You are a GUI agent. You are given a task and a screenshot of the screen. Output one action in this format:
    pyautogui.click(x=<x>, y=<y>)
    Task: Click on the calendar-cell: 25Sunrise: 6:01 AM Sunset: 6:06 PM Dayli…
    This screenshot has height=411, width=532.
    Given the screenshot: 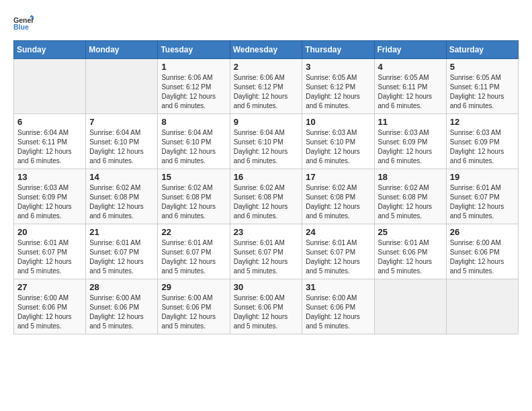 What is the action you would take?
    pyautogui.click(x=410, y=252)
    